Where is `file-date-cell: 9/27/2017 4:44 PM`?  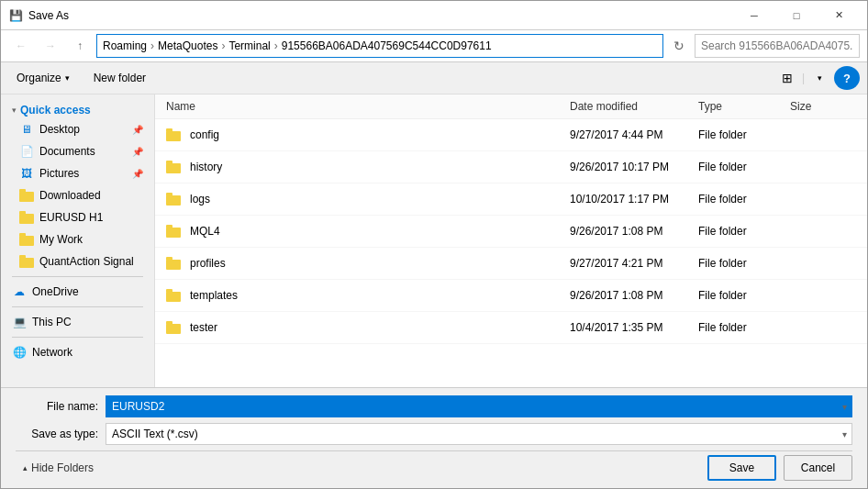 file-date-cell: 9/27/2017 4:44 PM is located at coordinates (630, 135).